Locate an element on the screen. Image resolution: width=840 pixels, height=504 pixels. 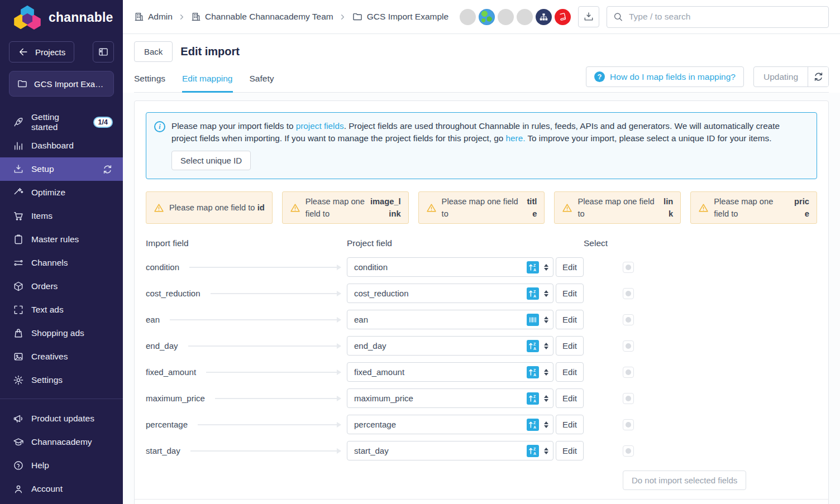
project-field-value: end_day is located at coordinates (438, 346).